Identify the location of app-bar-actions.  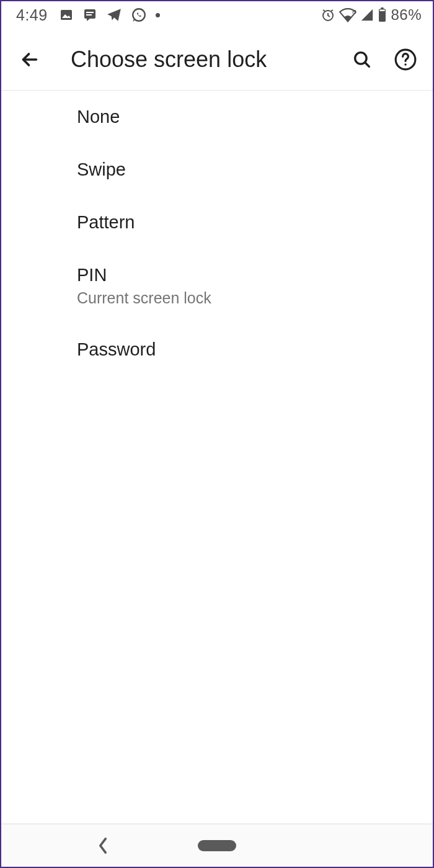
(384, 60).